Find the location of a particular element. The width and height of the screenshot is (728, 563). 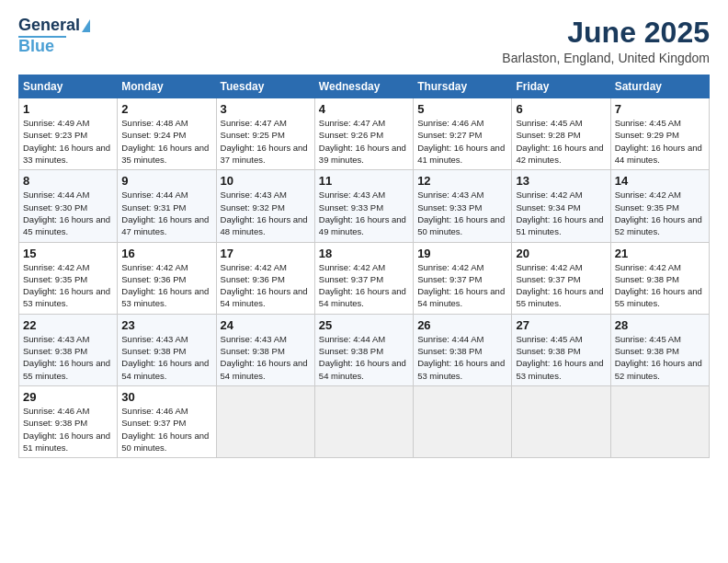

day-number: 18 is located at coordinates (364, 254).